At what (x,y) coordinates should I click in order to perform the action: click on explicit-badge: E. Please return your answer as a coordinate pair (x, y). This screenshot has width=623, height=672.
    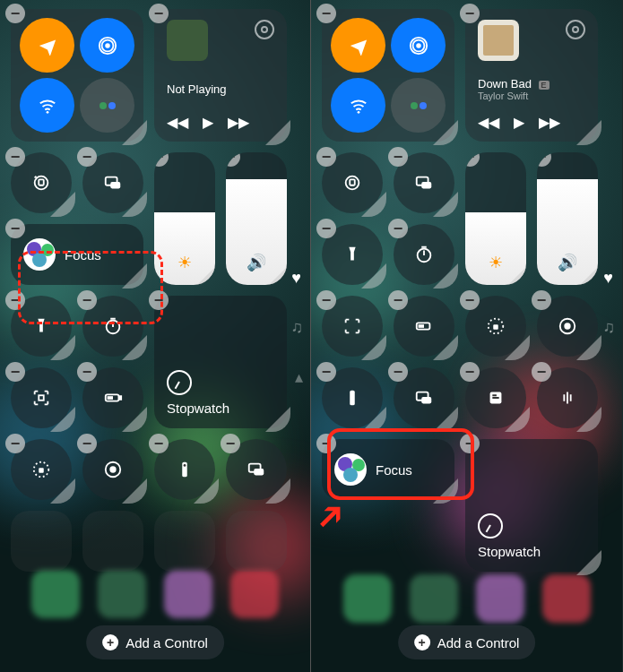
    Looking at the image, I should click on (544, 85).